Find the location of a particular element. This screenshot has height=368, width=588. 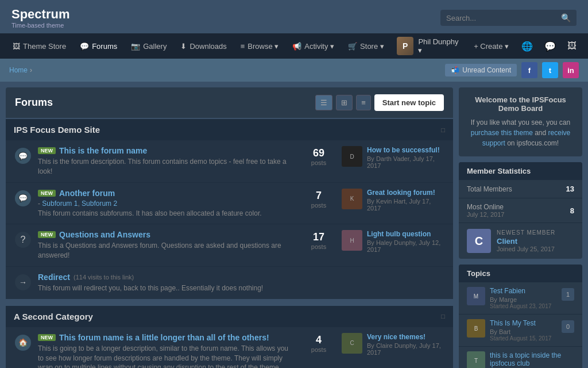

twitter-btn: t is located at coordinates (550, 70).